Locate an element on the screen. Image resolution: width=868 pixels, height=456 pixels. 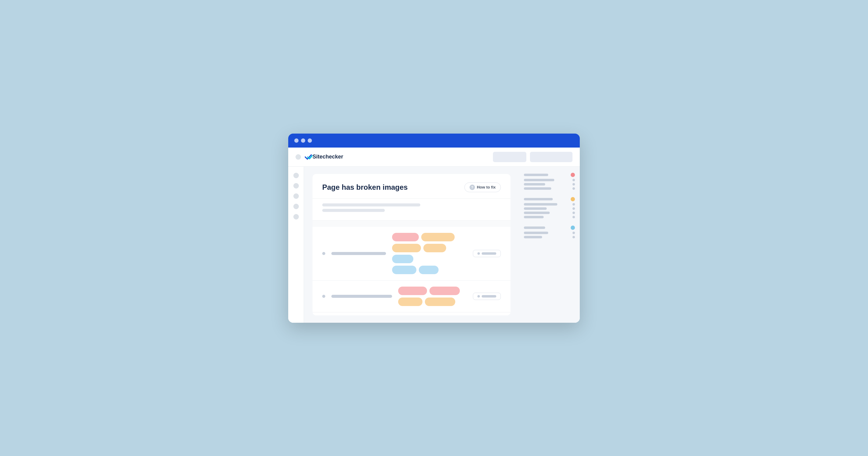
main-card: Page has broken images ? How to fix is located at coordinates (411, 245).